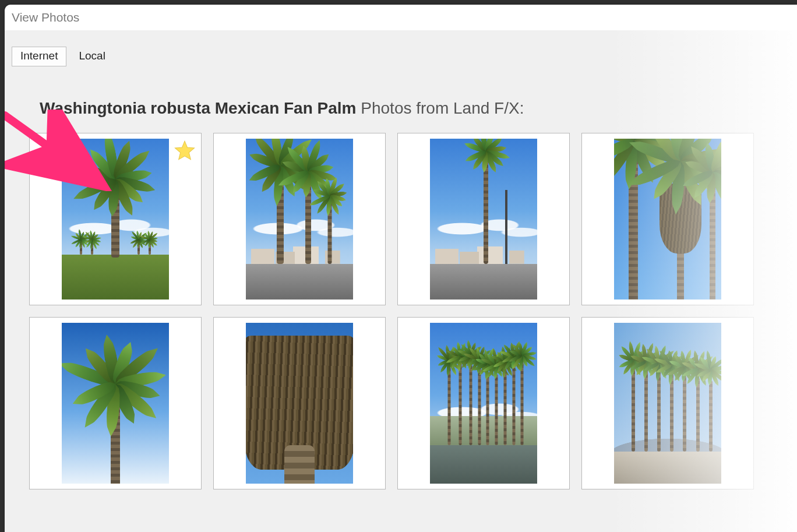 This screenshot has width=797, height=532. I want to click on tab-local: Local, so click(92, 57).